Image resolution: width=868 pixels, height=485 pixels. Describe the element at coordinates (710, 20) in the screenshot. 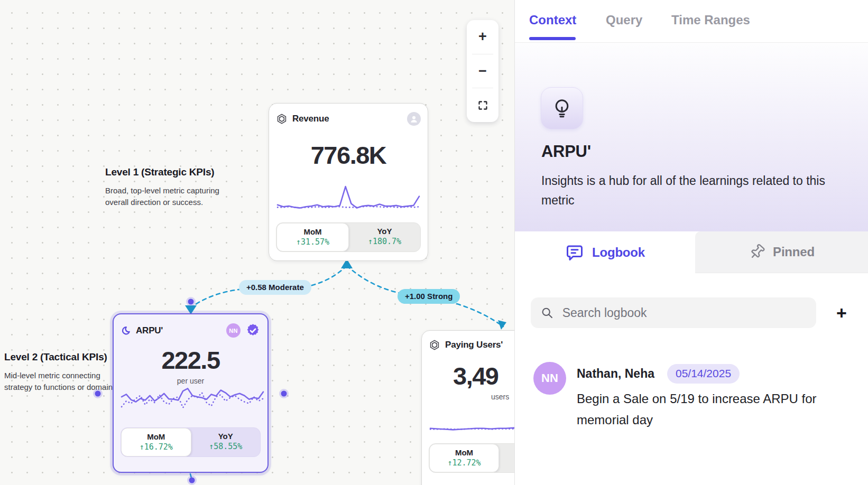

I see `tab-time-ranges: Time Ranges` at that location.